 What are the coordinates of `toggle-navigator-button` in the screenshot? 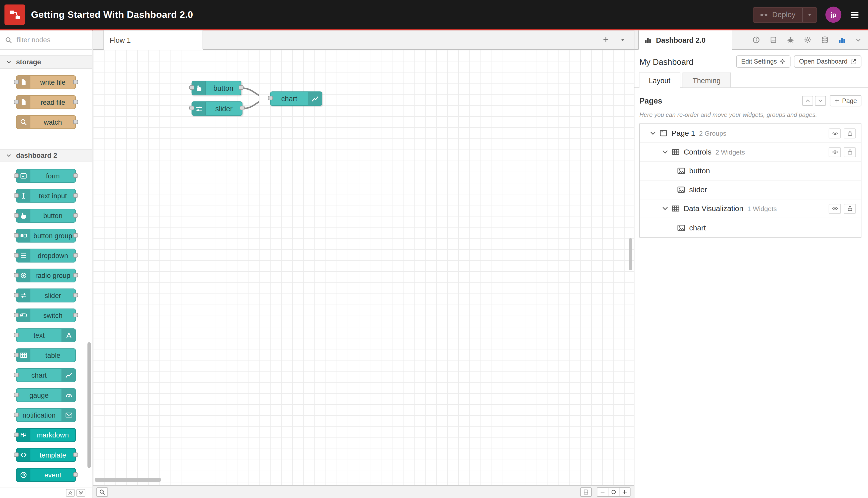 It's located at (586, 492).